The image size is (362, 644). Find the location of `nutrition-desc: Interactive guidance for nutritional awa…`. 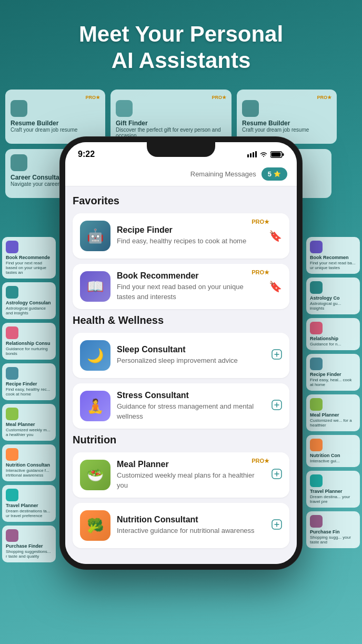

nutrition-desc: Interactive guidance for nutritional awa… is located at coordinates (191, 531).